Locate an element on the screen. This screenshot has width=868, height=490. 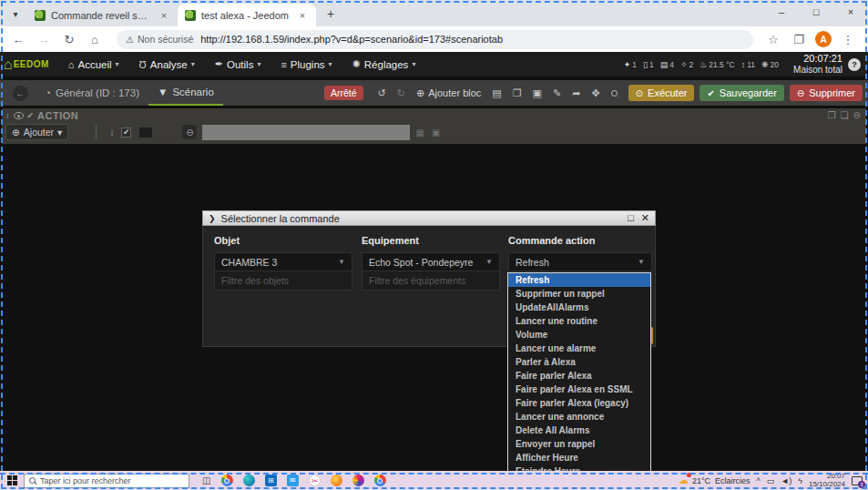
status-door: ▯1 is located at coordinates (648, 65).